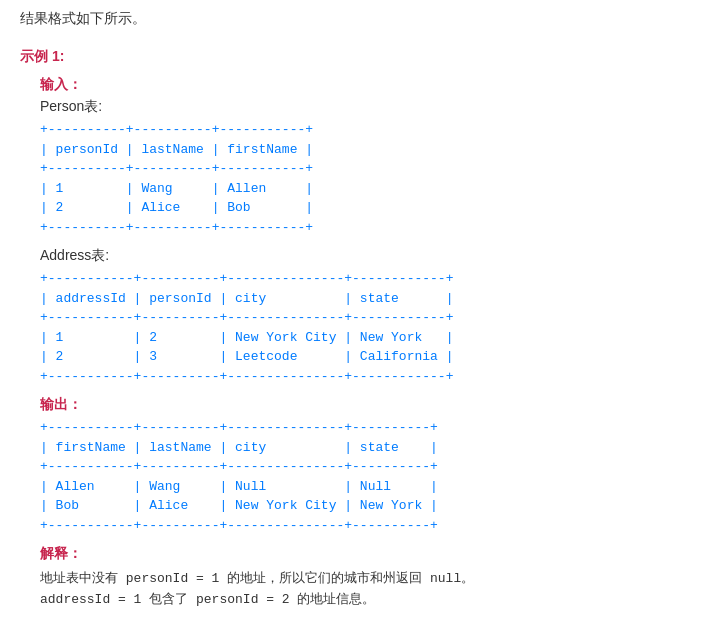 The width and height of the screenshot is (725, 633). What do you see at coordinates (362, 57) in the screenshot?
I see `example-1-title: 示例 1:` at bounding box center [362, 57].